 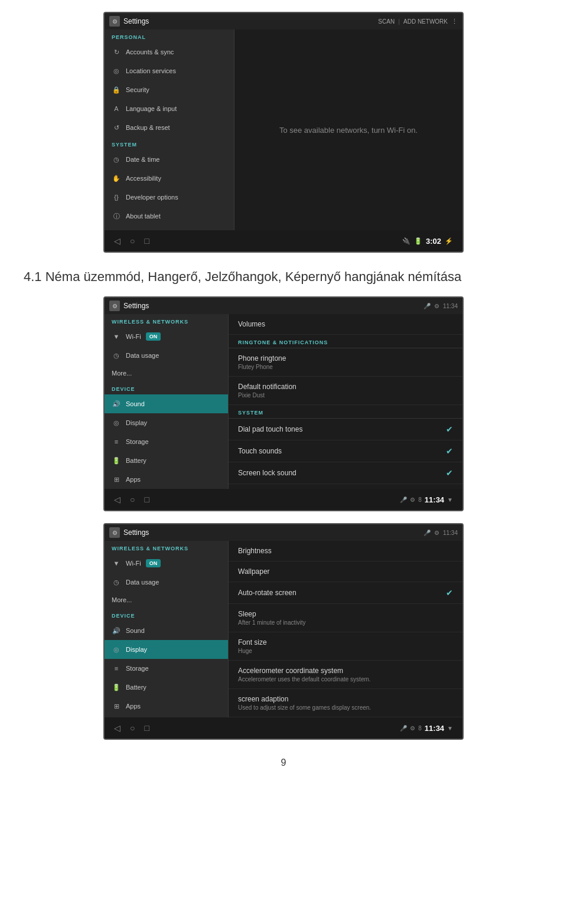 What do you see at coordinates (169, 128) in the screenshot?
I see `sidebar-item-backup: ↺ Backup & reset` at bounding box center [169, 128].